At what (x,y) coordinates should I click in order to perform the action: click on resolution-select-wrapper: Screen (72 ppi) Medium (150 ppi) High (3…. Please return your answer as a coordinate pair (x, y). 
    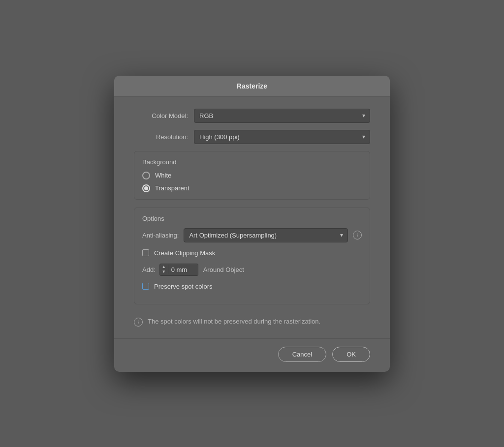
    Looking at the image, I should click on (282, 137).